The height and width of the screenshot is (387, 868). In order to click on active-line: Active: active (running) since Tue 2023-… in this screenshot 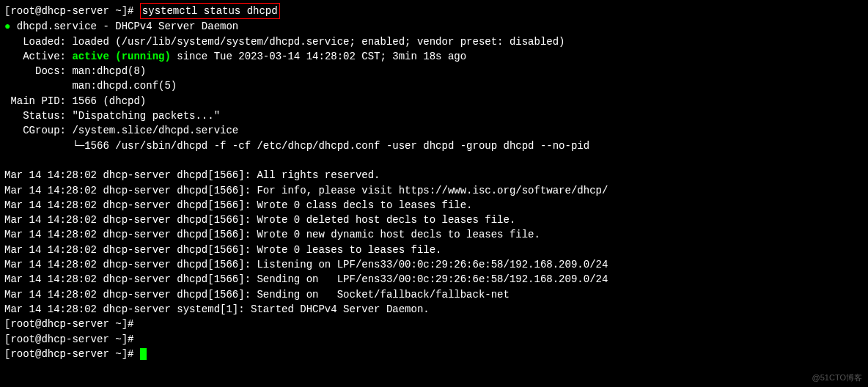, I will do `click(434, 56)`.